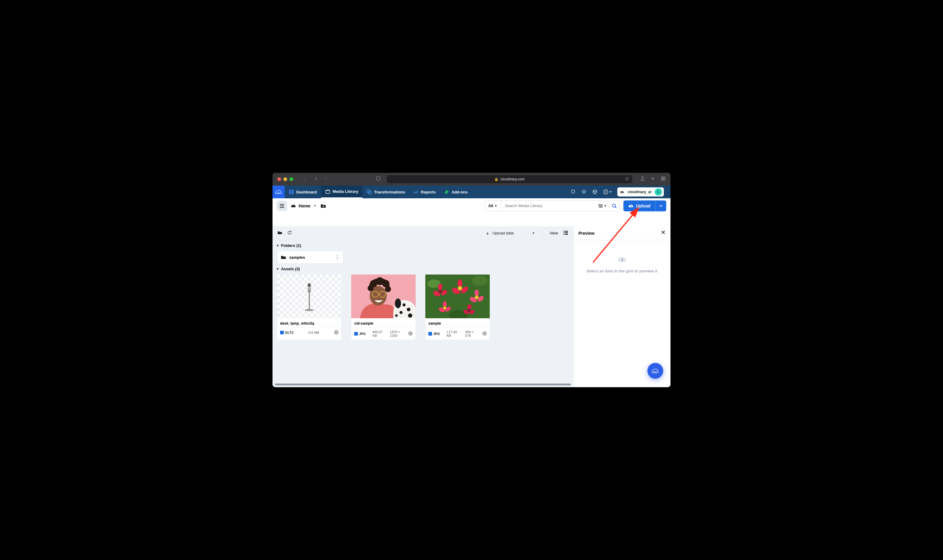  Describe the element at coordinates (663, 179) in the screenshot. I see `tab-overview-icon` at that location.